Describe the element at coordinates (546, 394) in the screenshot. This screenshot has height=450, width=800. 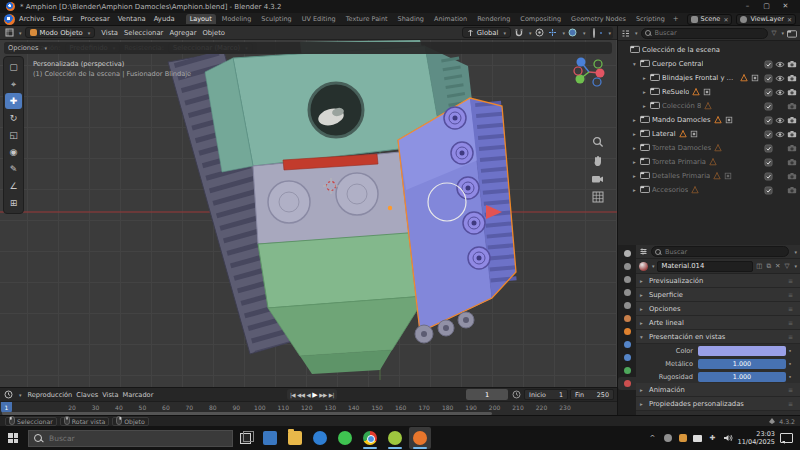
I see `frame-start-field: Inicio 1` at that location.